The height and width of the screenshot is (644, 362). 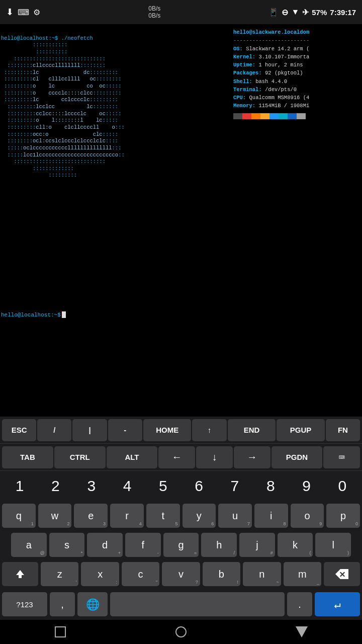 I want to click on key-slash: /, so click(x=54, y=430).